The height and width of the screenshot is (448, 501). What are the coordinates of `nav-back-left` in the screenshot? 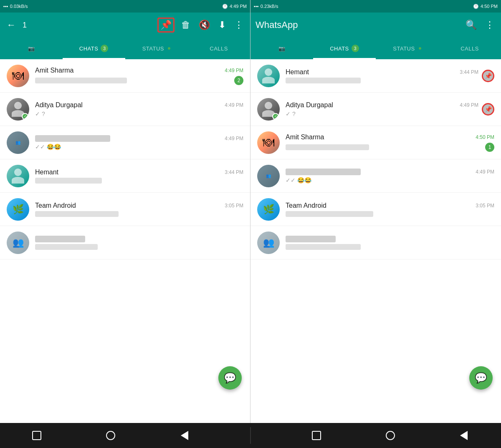 It's located at (185, 435).